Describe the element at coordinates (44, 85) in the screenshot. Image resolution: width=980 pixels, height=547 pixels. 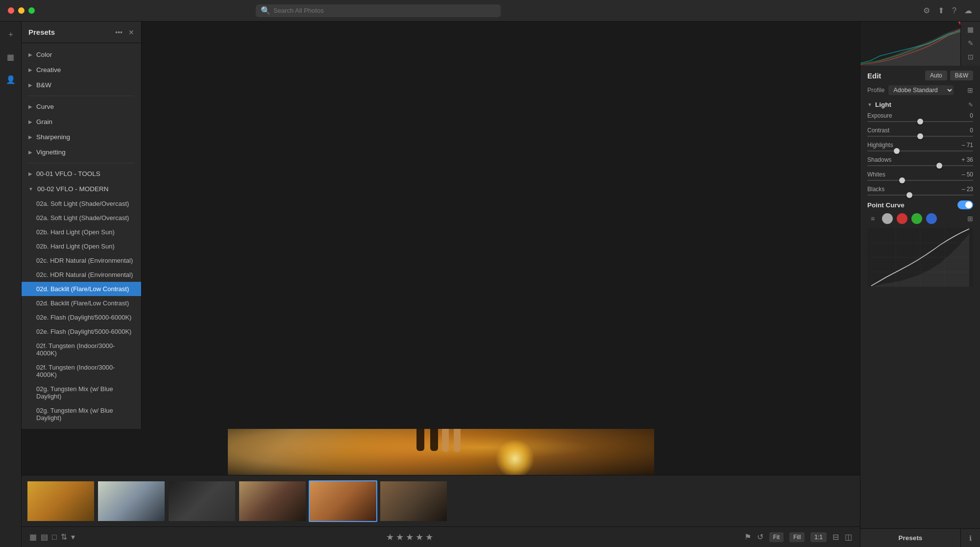
I see `preset-category-label: B&W` at that location.